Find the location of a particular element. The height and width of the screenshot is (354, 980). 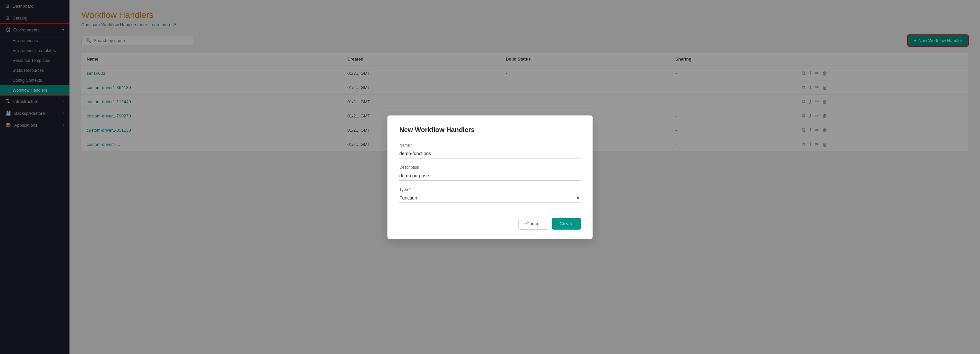

description-field-group: Description is located at coordinates (490, 173).